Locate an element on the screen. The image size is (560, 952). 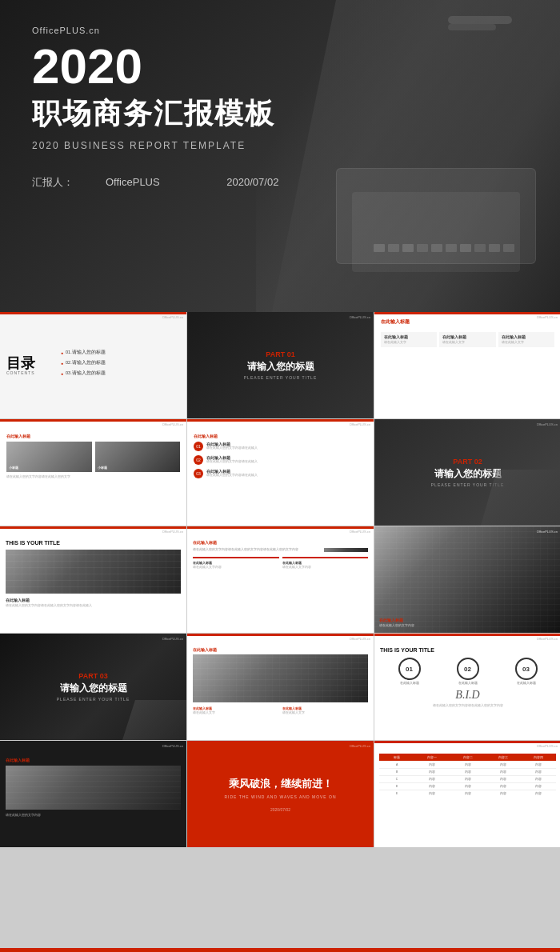
hero-year: 2020 is located at coordinates (171, 66).